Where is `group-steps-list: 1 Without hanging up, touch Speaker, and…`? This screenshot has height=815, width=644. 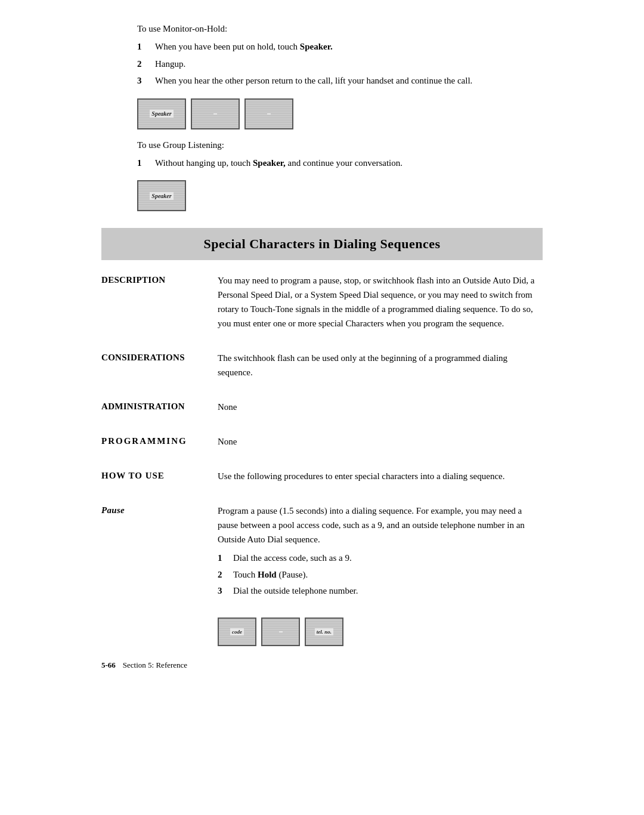 group-steps-list: 1 Without hanging up, touch Speaker, and… is located at coordinates (322, 163).